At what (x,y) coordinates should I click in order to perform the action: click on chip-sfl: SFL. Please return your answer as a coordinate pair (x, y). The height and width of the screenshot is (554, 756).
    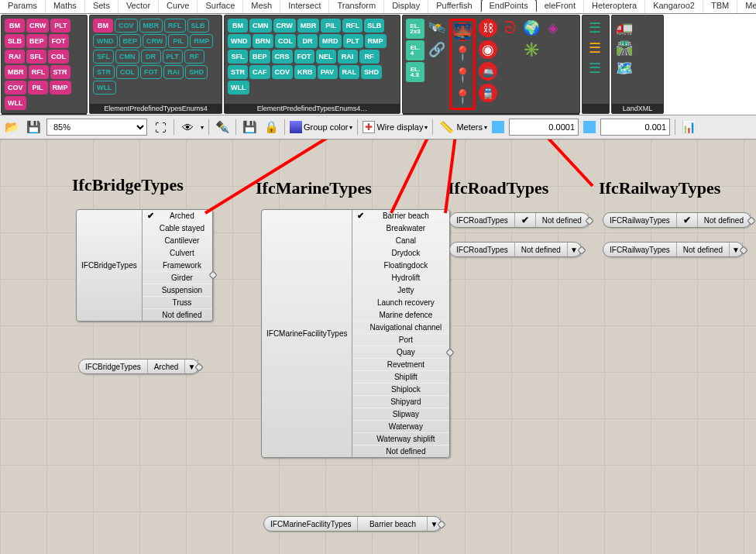
    Looking at the image, I should click on (238, 57).